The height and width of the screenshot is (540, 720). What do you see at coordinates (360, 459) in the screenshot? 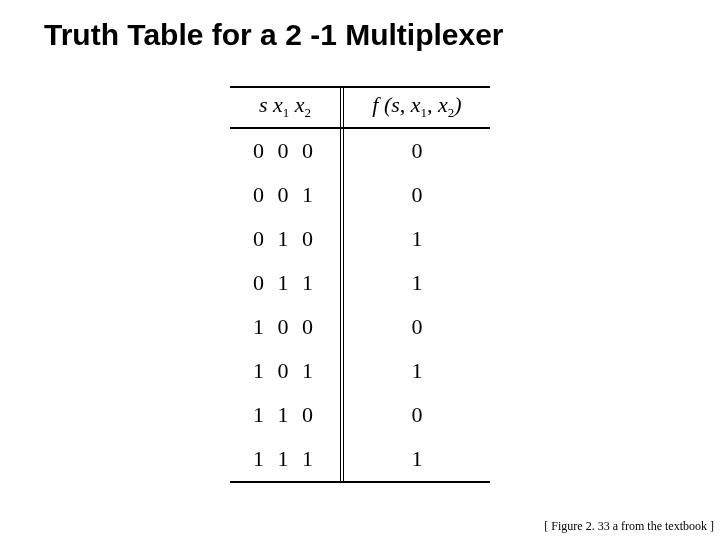
I see `table-row: 1 1 11` at bounding box center [360, 459].